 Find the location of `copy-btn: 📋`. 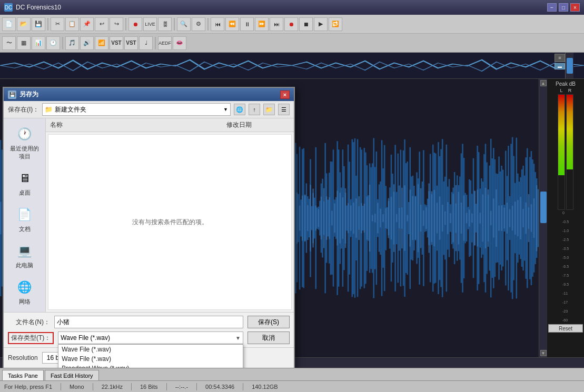

copy-btn: 📋 is located at coordinates (72, 24).